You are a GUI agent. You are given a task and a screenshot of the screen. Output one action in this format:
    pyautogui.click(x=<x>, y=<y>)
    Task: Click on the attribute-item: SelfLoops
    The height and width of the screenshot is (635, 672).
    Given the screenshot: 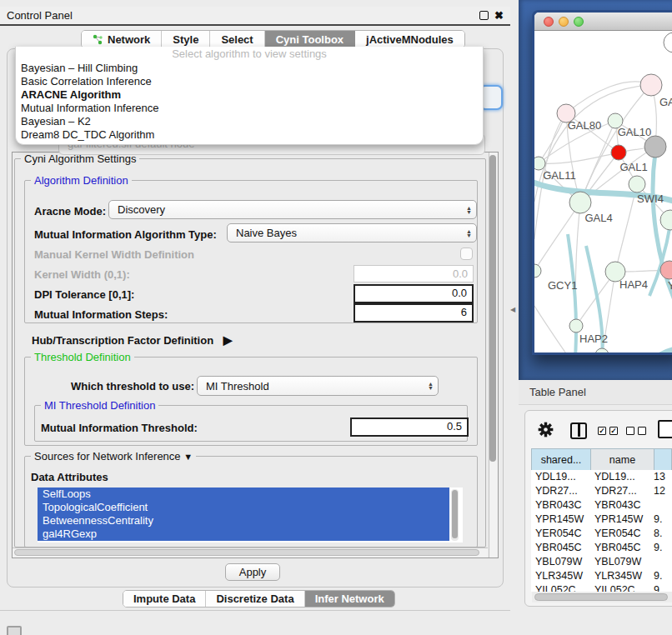 What is the action you would take?
    pyautogui.click(x=243, y=494)
    